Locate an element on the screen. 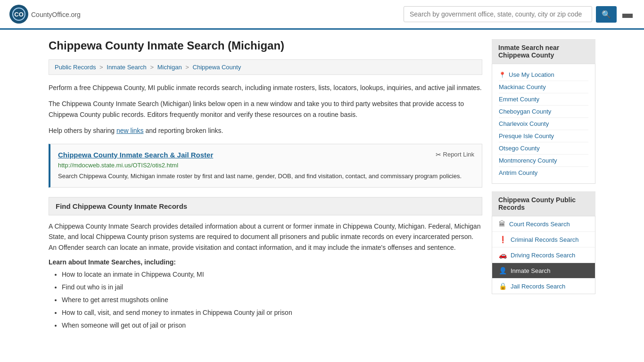 This screenshot has width=644, height=362. sidebar: Inmate Search near Chippewa County 📍 Use… is located at coordinates (544, 186).